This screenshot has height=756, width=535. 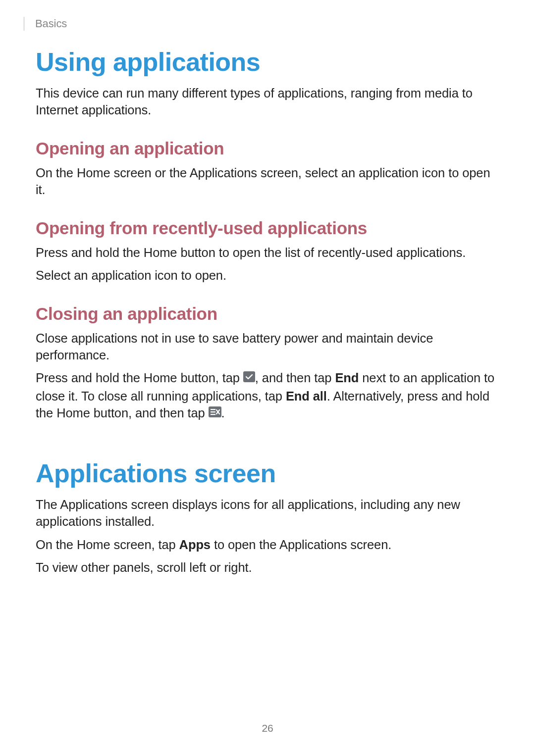 What do you see at coordinates (268, 513) in the screenshot?
I see `paragraph: The Applications screen displays icons f…` at bounding box center [268, 513].